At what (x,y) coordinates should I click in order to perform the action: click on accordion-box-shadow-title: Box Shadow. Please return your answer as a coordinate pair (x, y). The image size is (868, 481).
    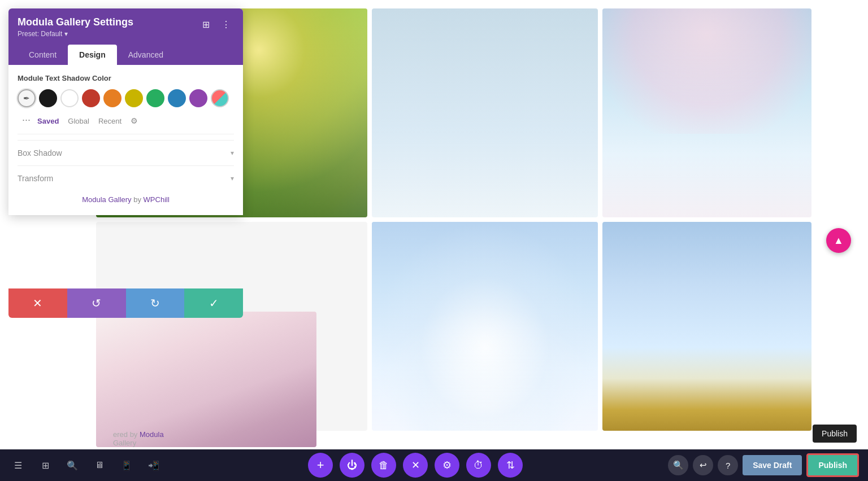
    Looking at the image, I should click on (40, 153).